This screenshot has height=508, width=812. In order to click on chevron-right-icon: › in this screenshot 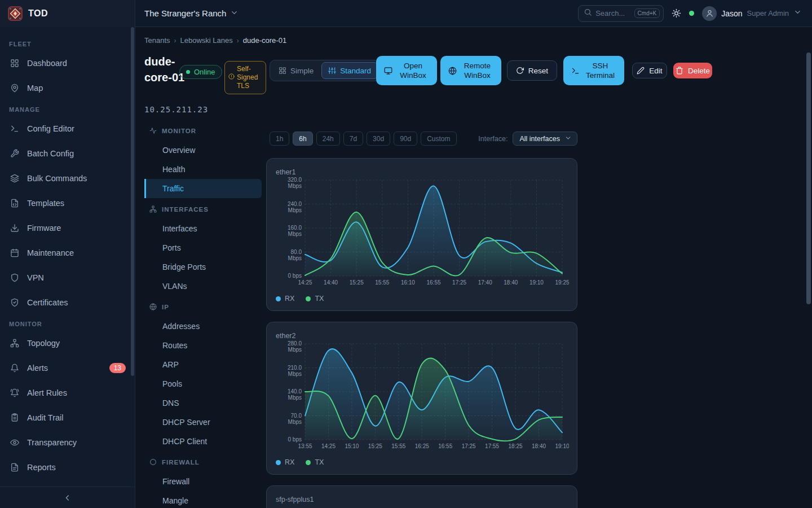, I will do `click(175, 41)`.